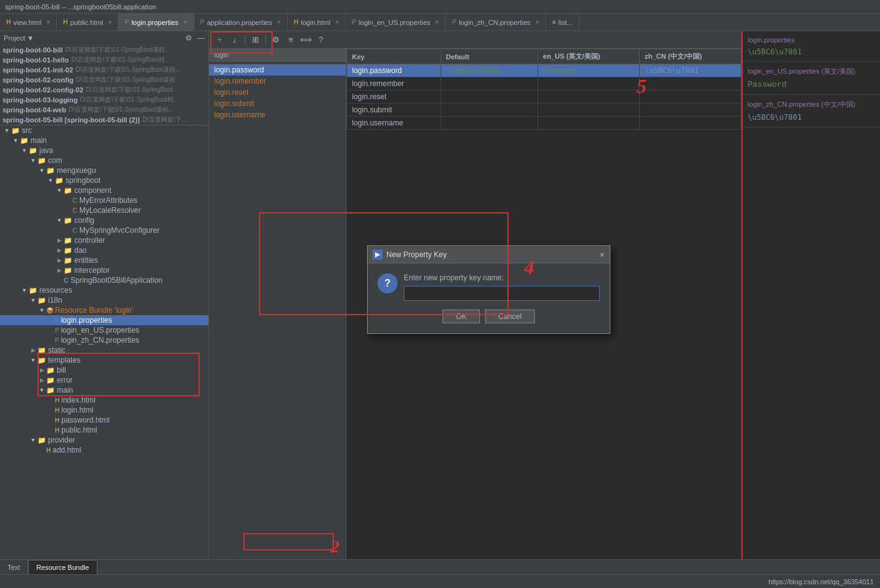 This screenshot has height=588, width=880. Describe the element at coordinates (185, 22) in the screenshot. I see `tab-close-login-props: ×` at that location.